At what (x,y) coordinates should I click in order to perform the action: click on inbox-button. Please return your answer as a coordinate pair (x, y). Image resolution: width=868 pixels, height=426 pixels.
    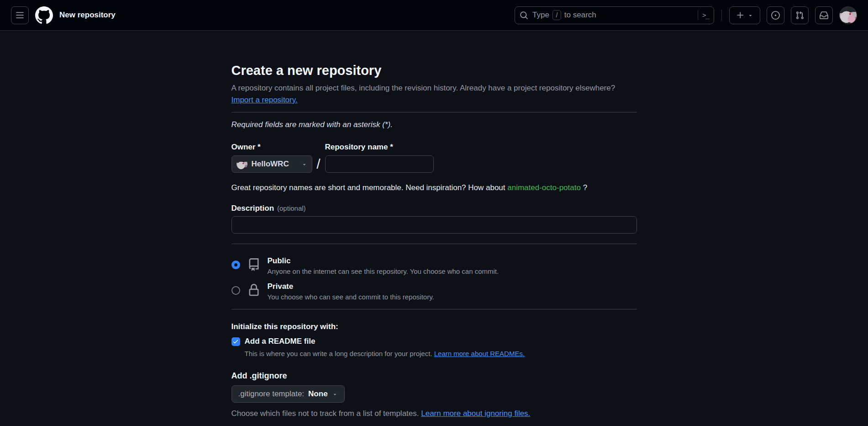
    Looking at the image, I should click on (824, 16).